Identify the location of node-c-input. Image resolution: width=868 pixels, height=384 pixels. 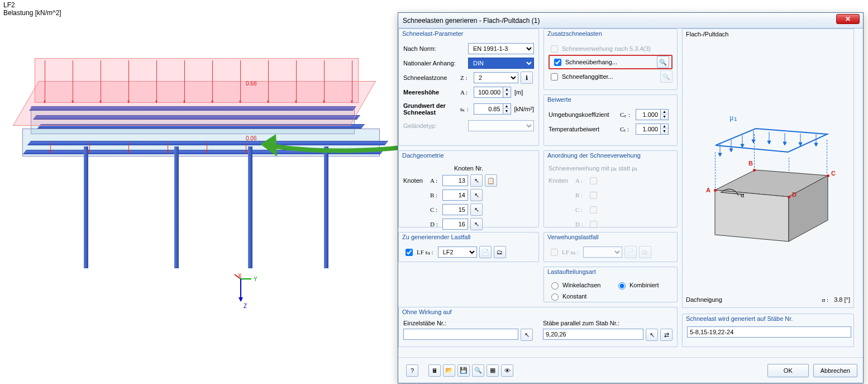
(455, 210).